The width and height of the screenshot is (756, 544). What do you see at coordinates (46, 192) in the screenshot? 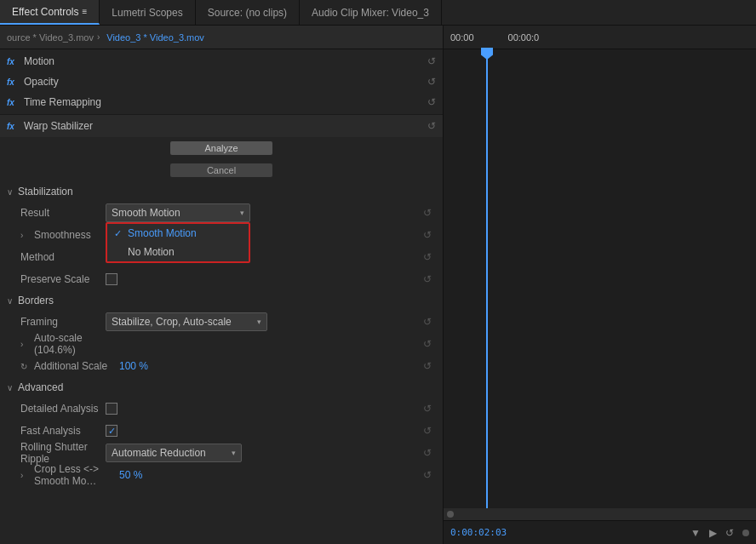
I see `stabilization-title: Stabilization` at bounding box center [46, 192].